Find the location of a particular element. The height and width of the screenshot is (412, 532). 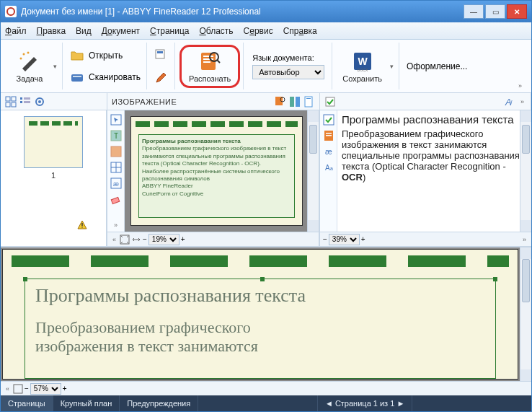

text-zoom-out: − is located at coordinates (325, 240).